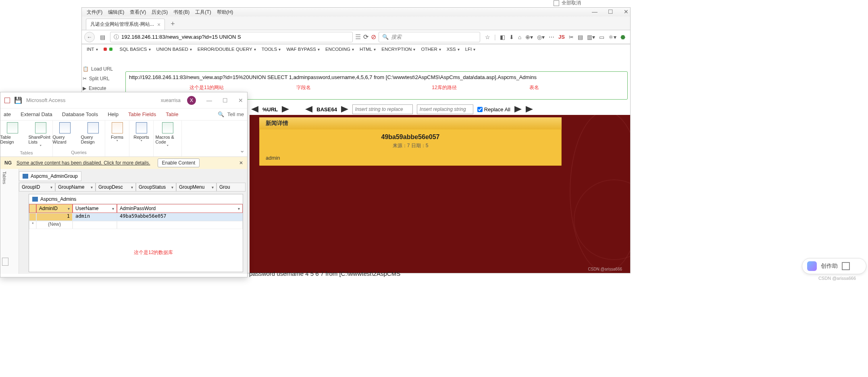 The image size is (868, 377). Describe the element at coordinates (623, 37) in the screenshot. I see `shield-icon: ⬣` at that location.